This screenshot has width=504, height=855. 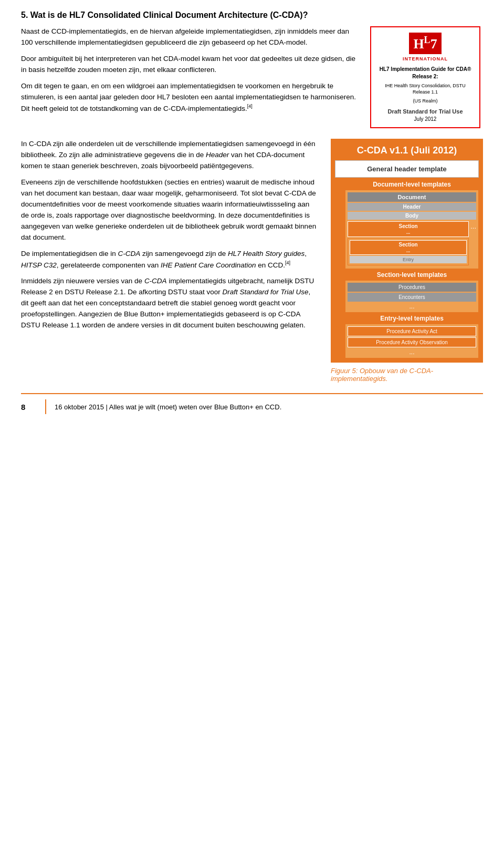 What do you see at coordinates (412, 318) in the screenshot?
I see `entry-level-label: Entry-level templates` at bounding box center [412, 318].